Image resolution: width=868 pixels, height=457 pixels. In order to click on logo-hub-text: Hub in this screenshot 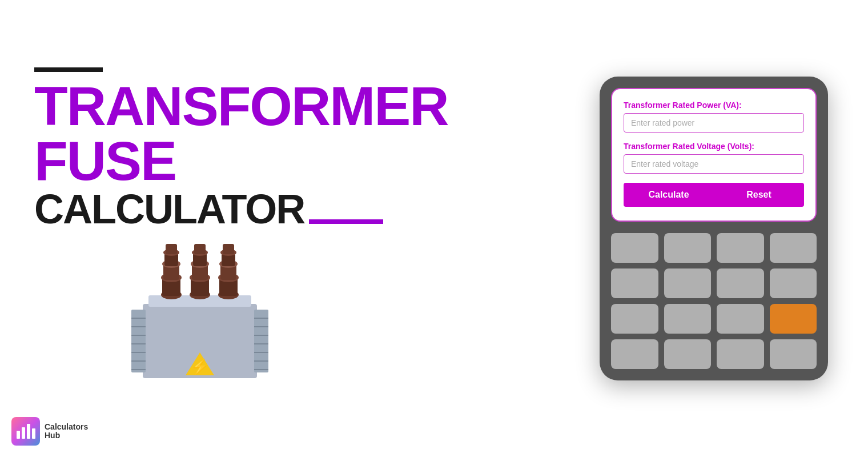, I will do `click(66, 435)`.